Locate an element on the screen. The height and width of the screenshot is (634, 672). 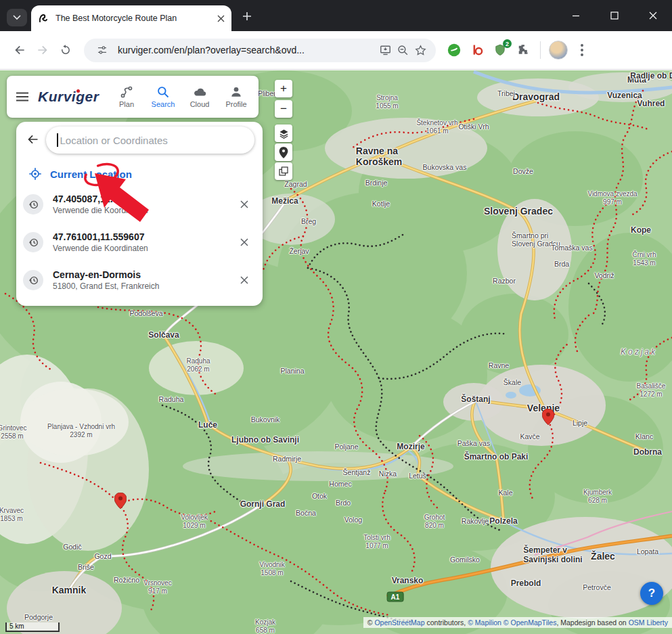
toolbar-separator is located at coordinates (540, 50).